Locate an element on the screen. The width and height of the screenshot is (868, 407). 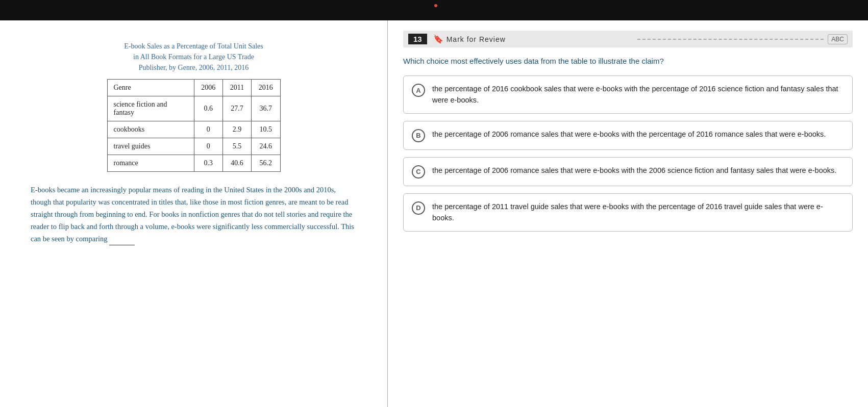
option-b-label: the percentage of 2006 romance sales tha… is located at coordinates (629, 134).